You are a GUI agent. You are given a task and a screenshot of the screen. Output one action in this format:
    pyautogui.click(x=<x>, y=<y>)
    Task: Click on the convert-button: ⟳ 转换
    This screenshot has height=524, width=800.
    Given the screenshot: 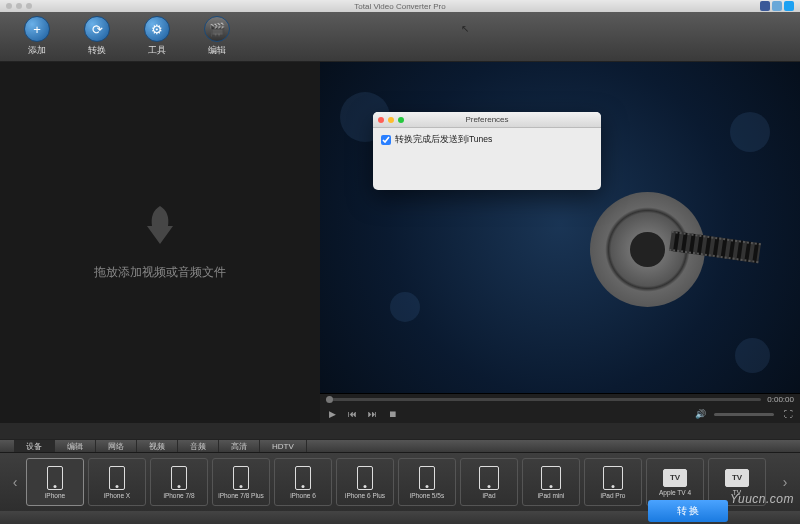 What is the action you would take?
    pyautogui.click(x=97, y=38)
    